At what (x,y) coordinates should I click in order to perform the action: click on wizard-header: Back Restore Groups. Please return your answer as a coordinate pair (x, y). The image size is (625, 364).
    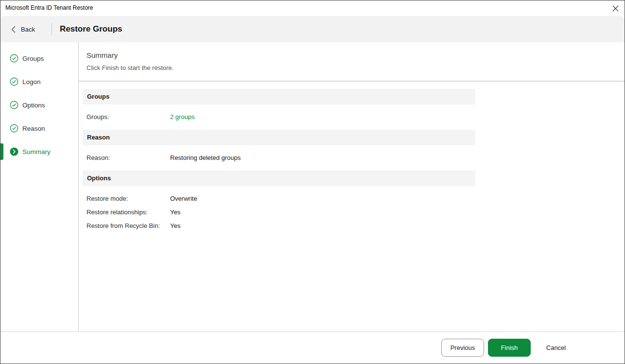
    Looking at the image, I should click on (312, 29).